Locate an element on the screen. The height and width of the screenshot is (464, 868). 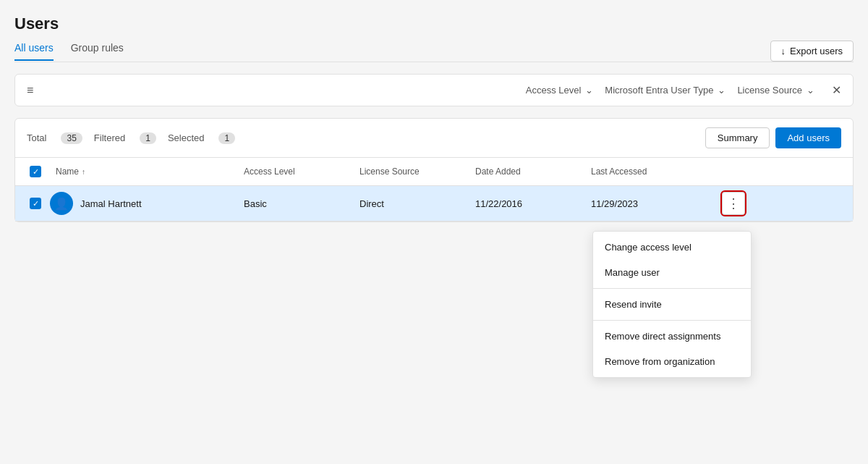
tabs-left: All users Group rules is located at coordinates (69, 51).